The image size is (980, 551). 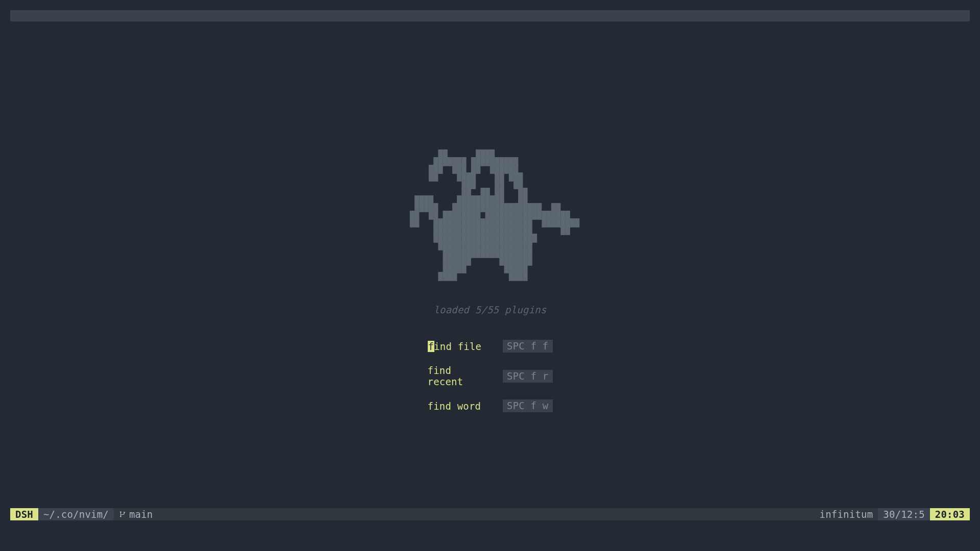 I want to click on status-mode: DSH, so click(x=24, y=514).